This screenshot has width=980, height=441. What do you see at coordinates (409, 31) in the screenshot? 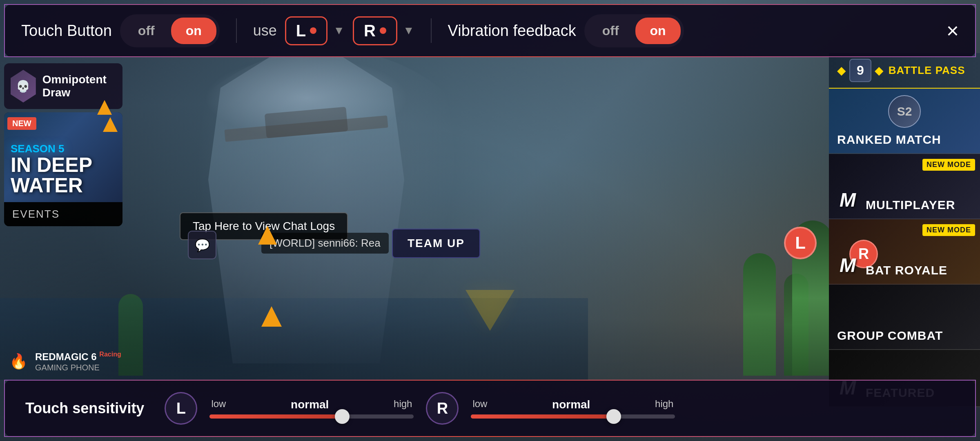
I see `r-dropdown-arrow: ▼` at bounding box center [409, 31].